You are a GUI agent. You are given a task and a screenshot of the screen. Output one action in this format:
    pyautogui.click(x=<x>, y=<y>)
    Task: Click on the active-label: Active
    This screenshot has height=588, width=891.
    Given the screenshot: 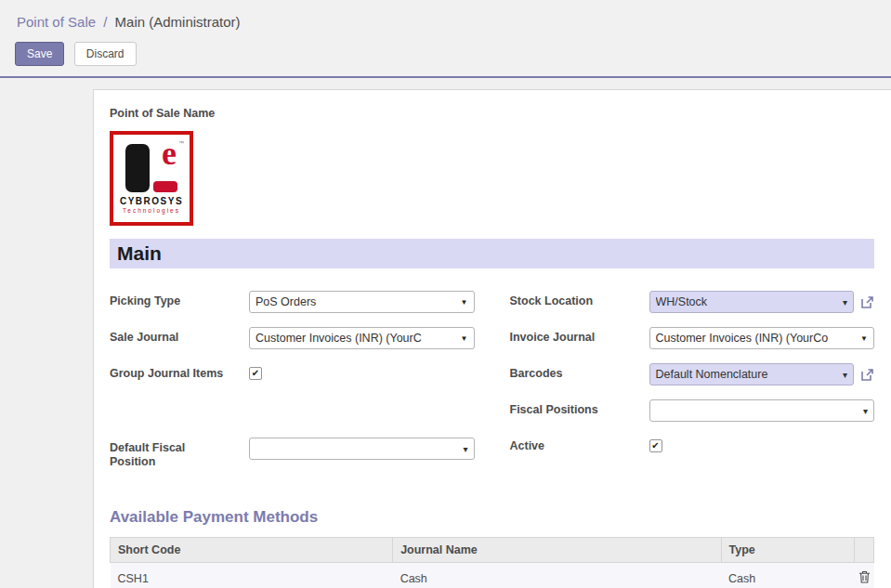 What is the action you would take?
    pyautogui.click(x=580, y=444)
    